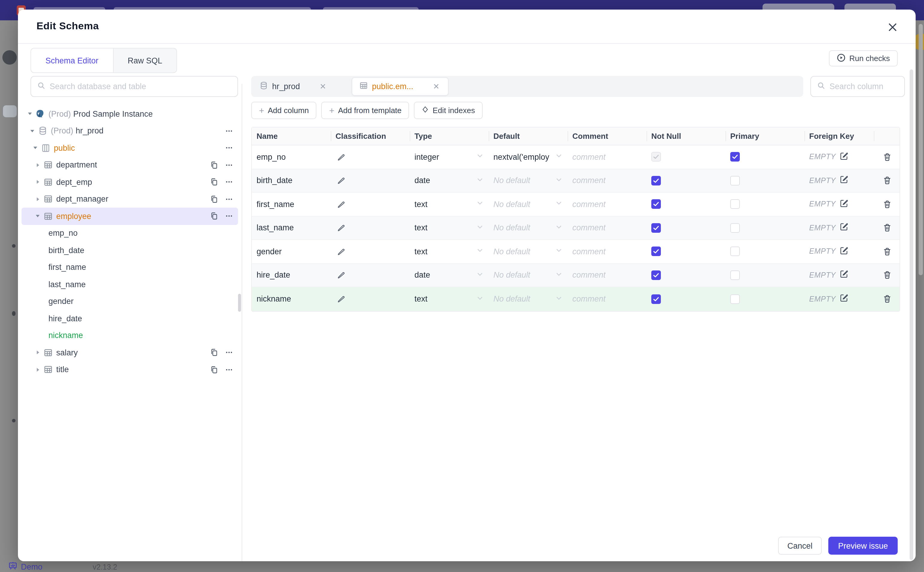  Describe the element at coordinates (291, 157) in the screenshot. I see `column-name-cell: emp_no` at that location.